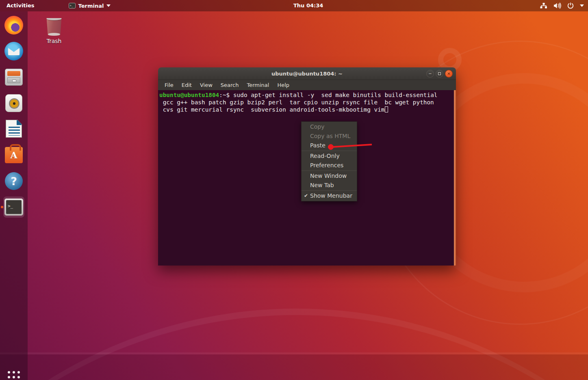 The height and width of the screenshot is (380, 588). What do you see at coordinates (91, 6) in the screenshot?
I see `app-menu-label: Terminal` at bounding box center [91, 6].